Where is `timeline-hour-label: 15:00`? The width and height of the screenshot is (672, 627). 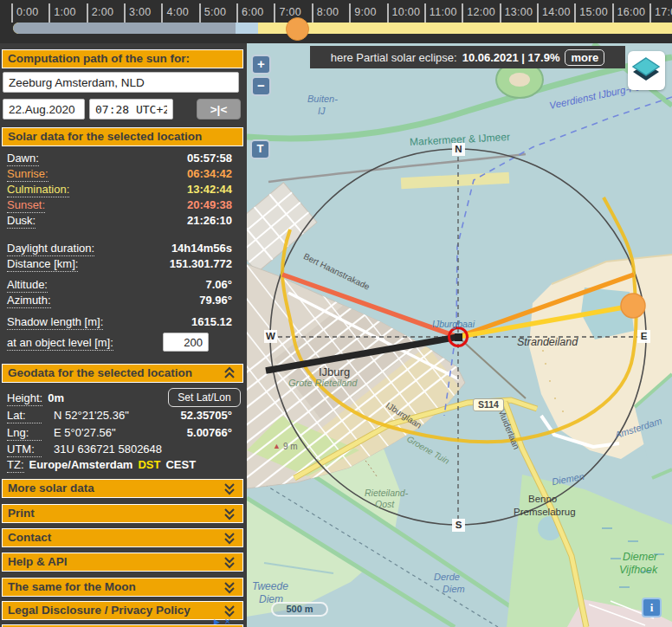 timeline-hour-label: 15:00 is located at coordinates (594, 12).